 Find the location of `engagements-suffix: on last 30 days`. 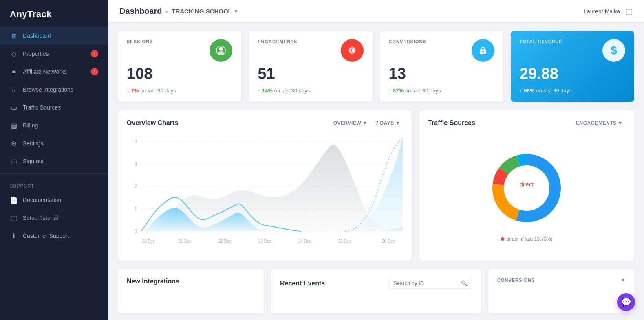

engagements-suffix: on last 30 days is located at coordinates (292, 90).